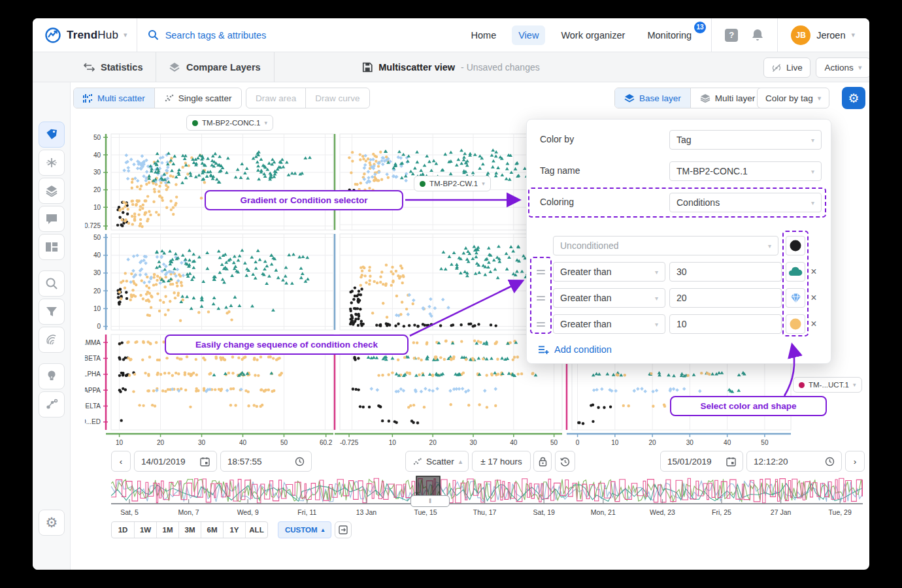 Image resolution: width=902 pixels, height=588 pixels. I want to click on user-name: Jeroen, so click(831, 35).